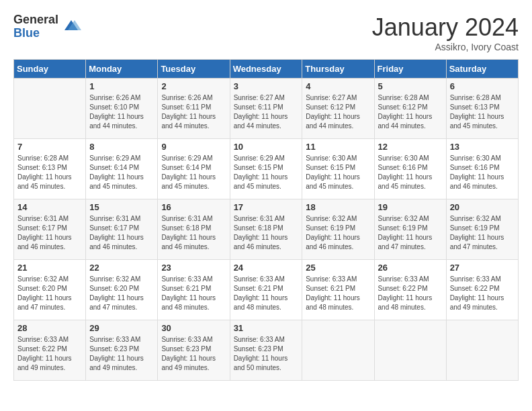 The width and height of the screenshot is (532, 411). I want to click on day-number: 12, so click(410, 146).